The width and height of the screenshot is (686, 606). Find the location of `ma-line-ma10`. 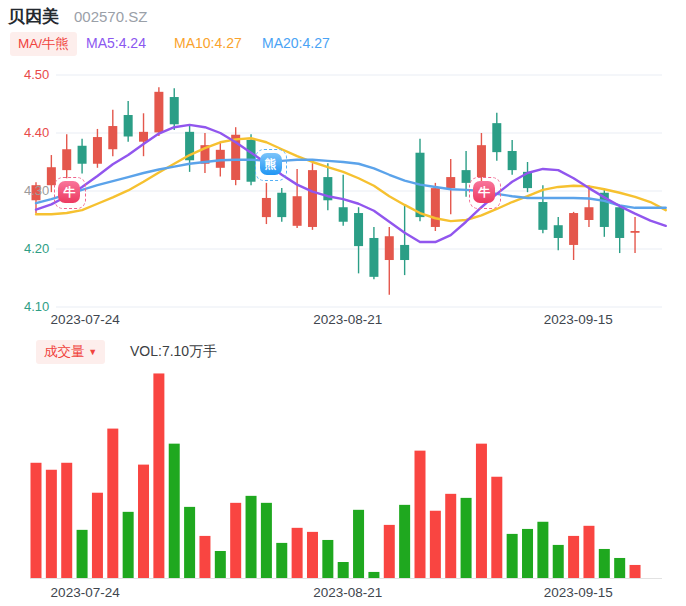

ma-line-ma10 is located at coordinates (351, 180).